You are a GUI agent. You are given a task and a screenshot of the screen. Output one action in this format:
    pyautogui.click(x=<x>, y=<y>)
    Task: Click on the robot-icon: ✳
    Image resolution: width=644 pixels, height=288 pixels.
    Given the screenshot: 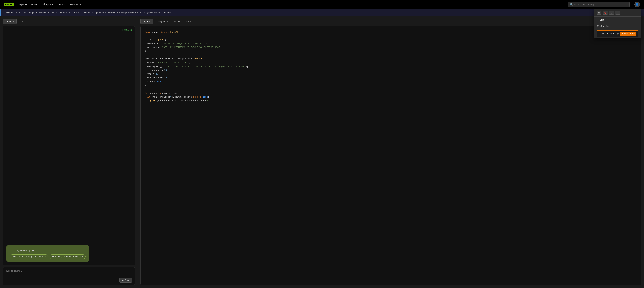 What is the action you would take?
    pyautogui.click(x=12, y=250)
    